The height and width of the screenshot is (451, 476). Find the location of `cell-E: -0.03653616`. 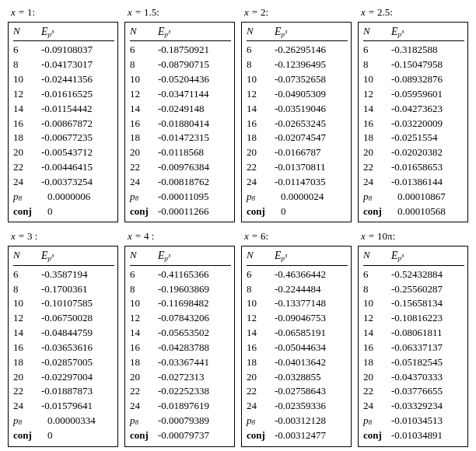

cell-E: -0.03653616 is located at coordinates (77, 348).